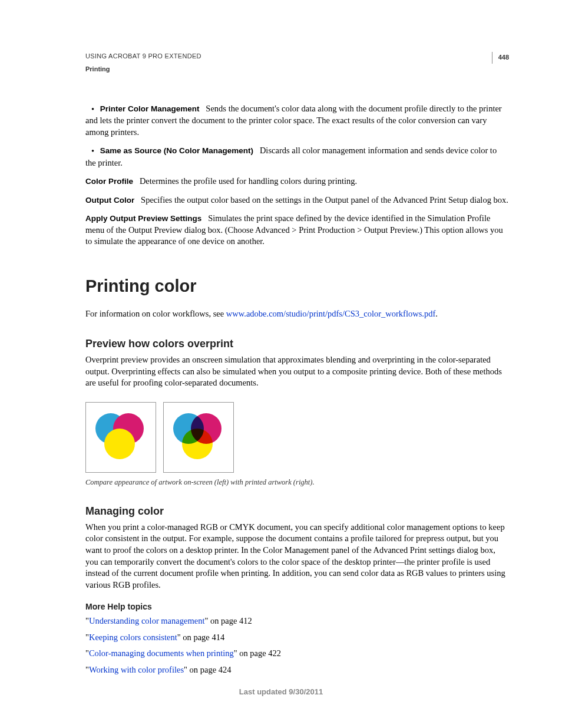  What do you see at coordinates (297, 638) in the screenshot?
I see `help-link-item: "Keeping colors consistent" on page 414` at bounding box center [297, 638].